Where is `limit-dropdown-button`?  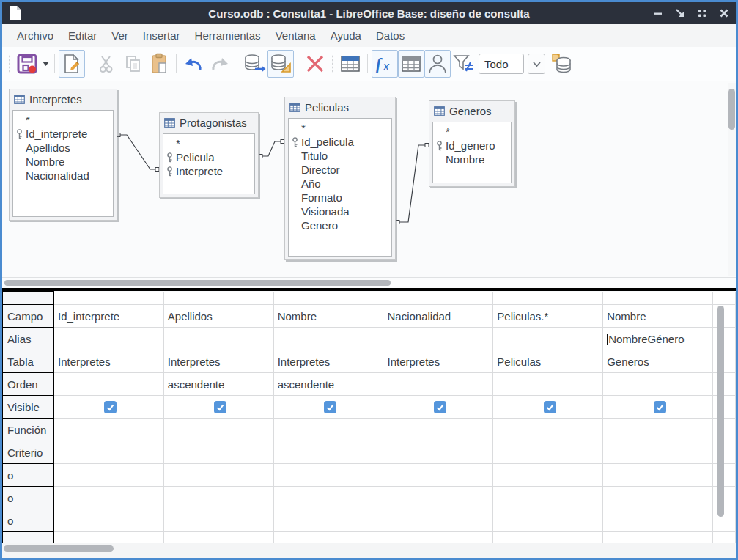 limit-dropdown-button is located at coordinates (536, 64).